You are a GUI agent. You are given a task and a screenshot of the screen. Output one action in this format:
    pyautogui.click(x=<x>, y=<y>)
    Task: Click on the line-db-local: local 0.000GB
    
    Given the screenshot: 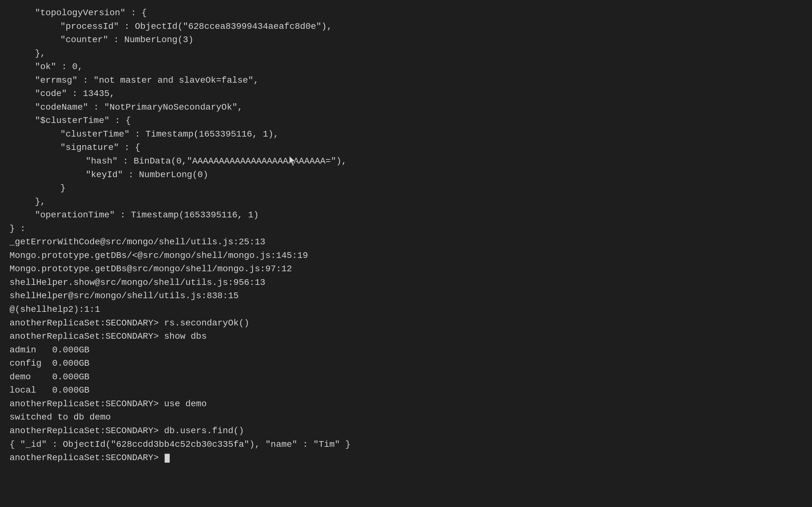 What is the action you would take?
    pyautogui.click(x=406, y=390)
    